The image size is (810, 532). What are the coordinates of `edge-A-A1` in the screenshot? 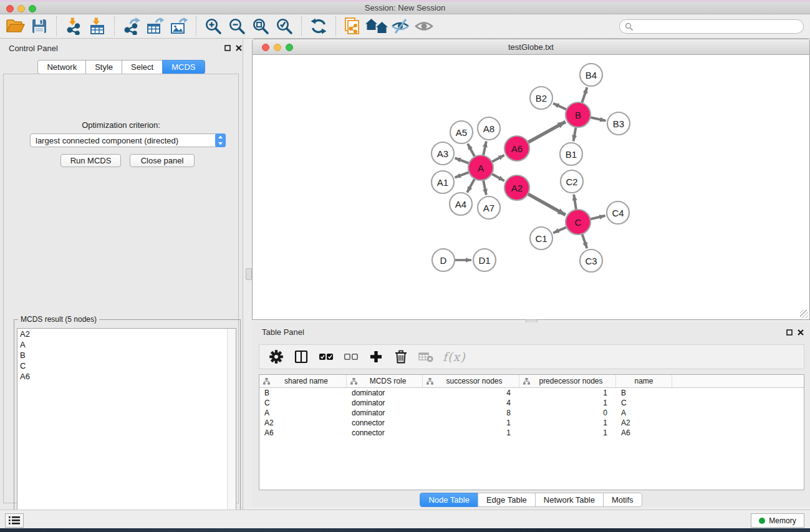 It's located at (463, 175).